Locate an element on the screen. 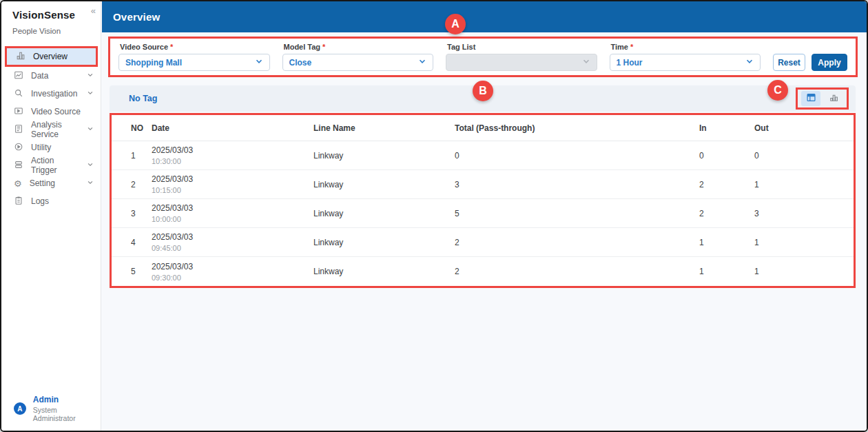 Image resolution: width=868 pixels, height=432 pixels. model-tag-label: Model Tag* is located at coordinates (359, 47).